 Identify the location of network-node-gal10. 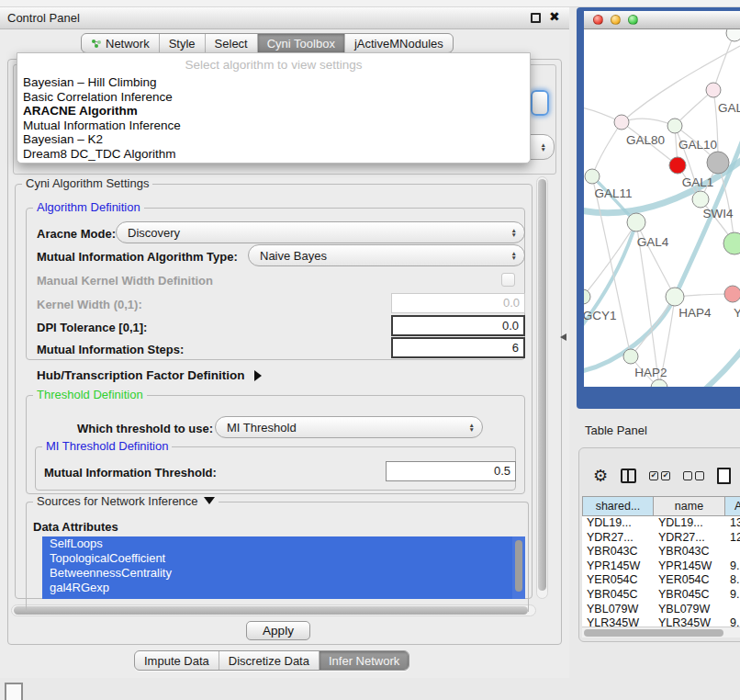
(675, 126).